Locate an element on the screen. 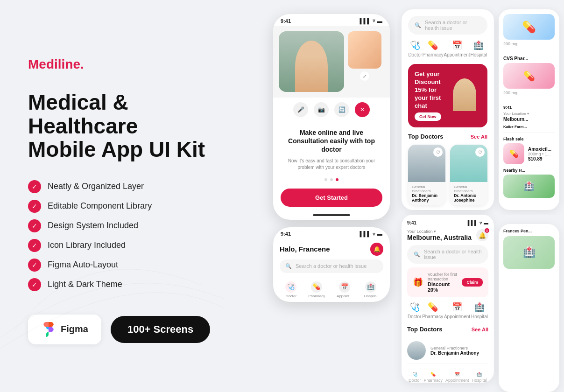 The height and width of the screenshot is (392, 564). frances-image: 🏥 is located at coordinates (529, 252).